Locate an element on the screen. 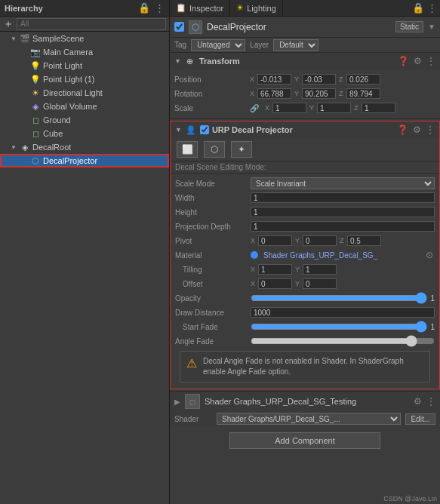  position-z-input is located at coordinates (364, 79).